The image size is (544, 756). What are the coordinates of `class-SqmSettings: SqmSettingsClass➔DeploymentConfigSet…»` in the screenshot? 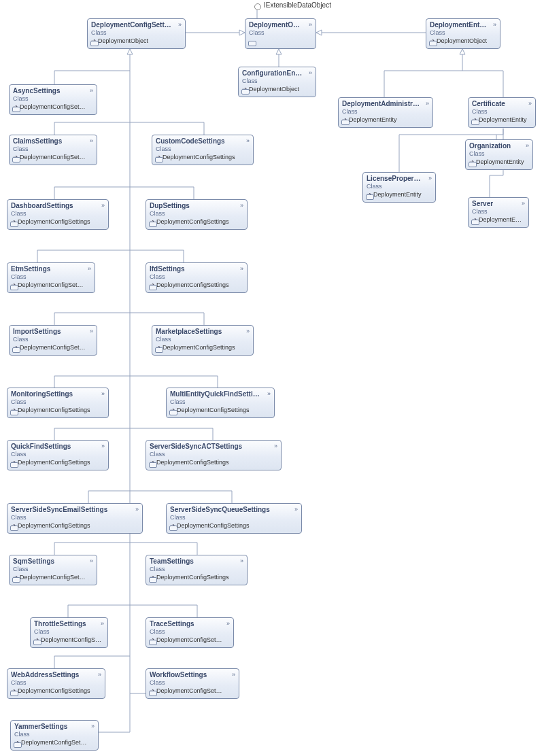 It's located at (53, 570).